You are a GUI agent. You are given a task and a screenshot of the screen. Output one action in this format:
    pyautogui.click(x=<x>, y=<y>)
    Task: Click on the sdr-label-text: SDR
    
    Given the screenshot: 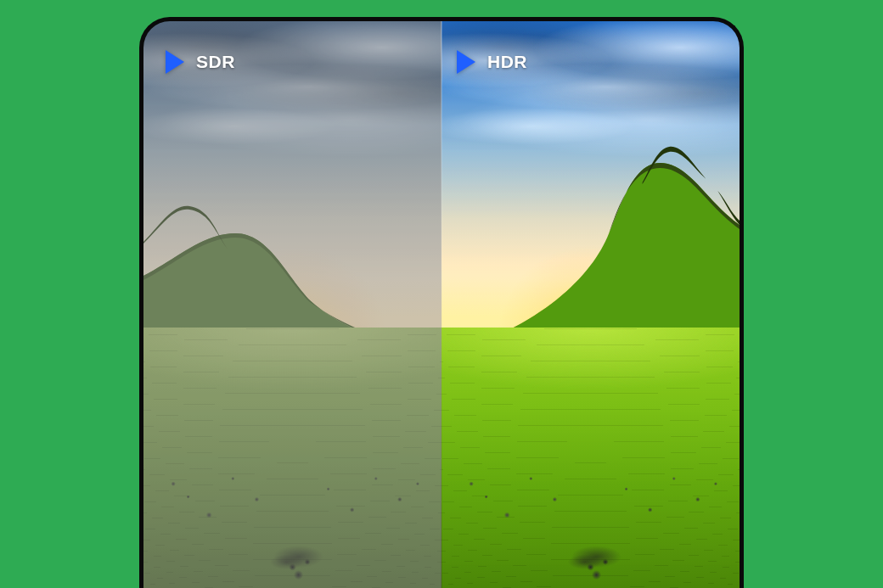 What is the action you would take?
    pyautogui.click(x=216, y=62)
    